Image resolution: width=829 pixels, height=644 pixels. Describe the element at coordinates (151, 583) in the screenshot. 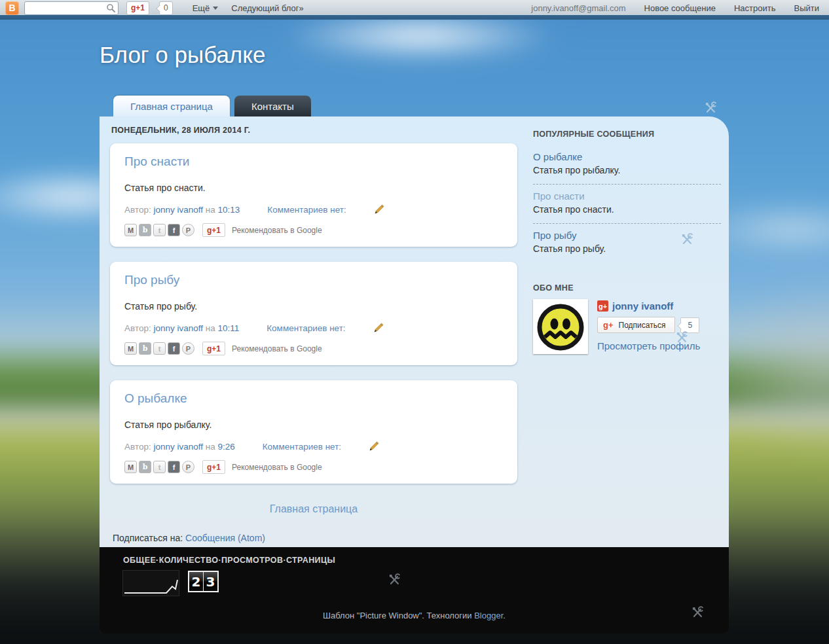

I see `pageviews-sparkline` at that location.